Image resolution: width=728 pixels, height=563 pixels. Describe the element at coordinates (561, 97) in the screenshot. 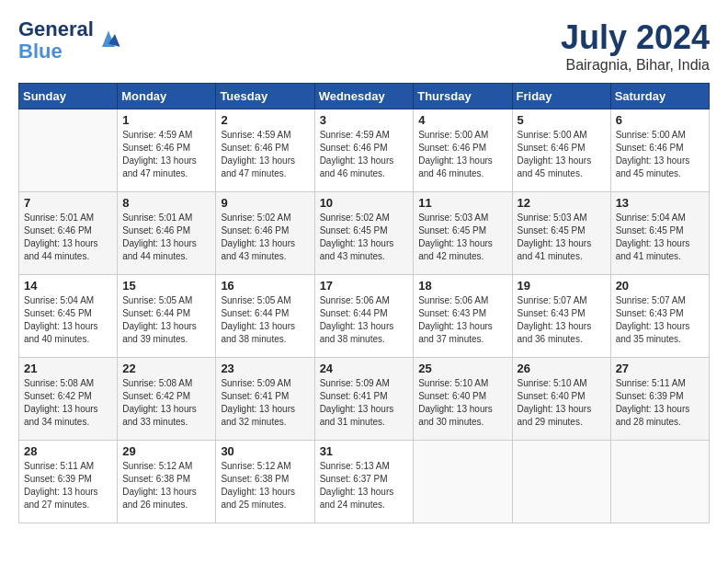

I see `weekday-header-cell: Friday` at that location.